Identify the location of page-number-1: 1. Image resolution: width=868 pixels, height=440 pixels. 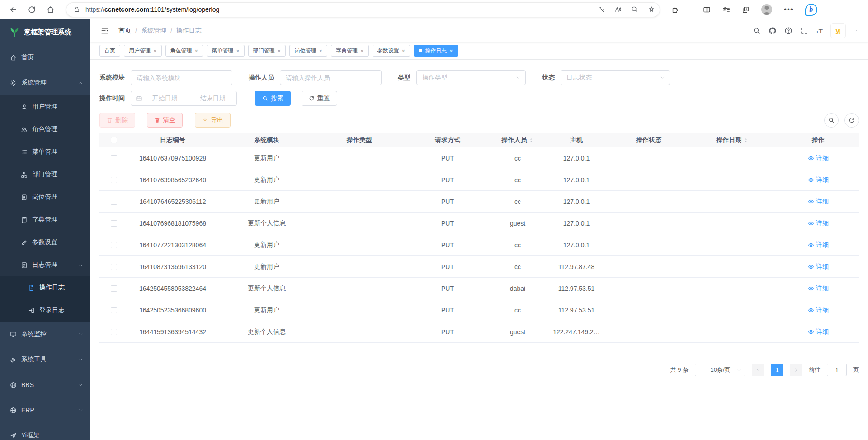
(777, 370).